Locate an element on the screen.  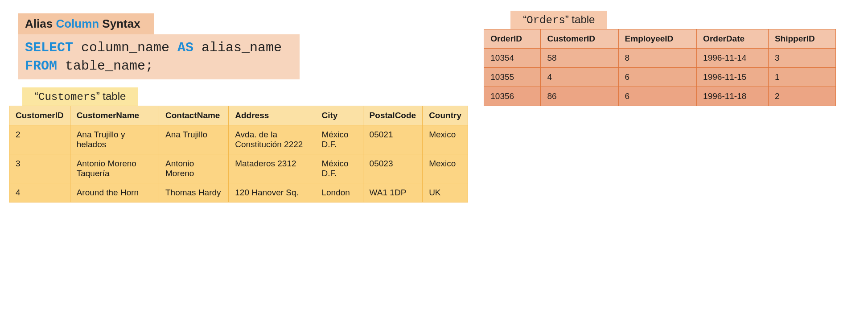
col-header: EmployeeID is located at coordinates (658, 39).